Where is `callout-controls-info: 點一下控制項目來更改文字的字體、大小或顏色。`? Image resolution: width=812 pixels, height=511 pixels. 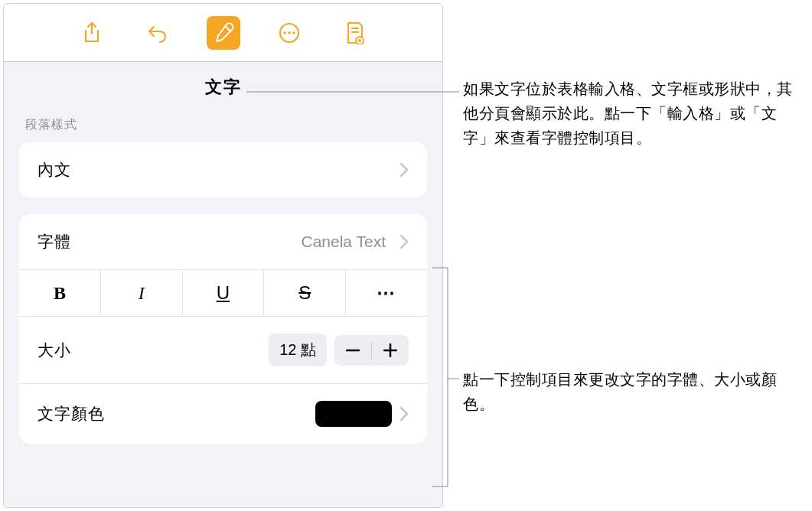 callout-controls-info: 點一下控制項目來更改文字的字體、大小或顏色。 is located at coordinates (628, 392).